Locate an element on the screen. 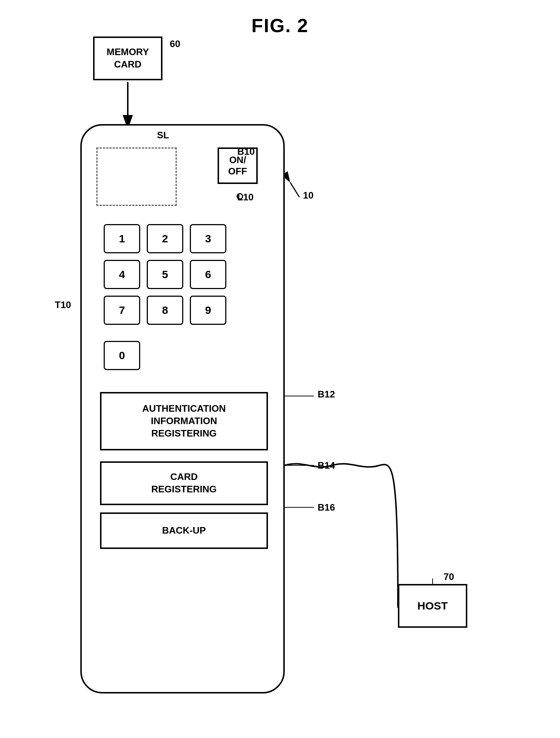 The image size is (560, 738). led-ref-label: L10 is located at coordinates (245, 197).